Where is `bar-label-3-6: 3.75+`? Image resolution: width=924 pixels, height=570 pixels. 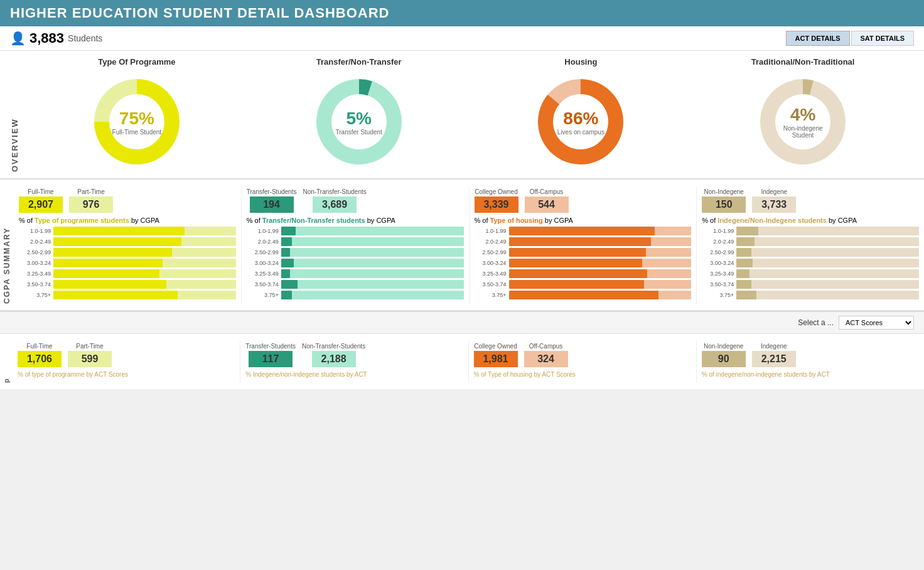
bar-label-3-6: 3.75+ is located at coordinates (719, 295).